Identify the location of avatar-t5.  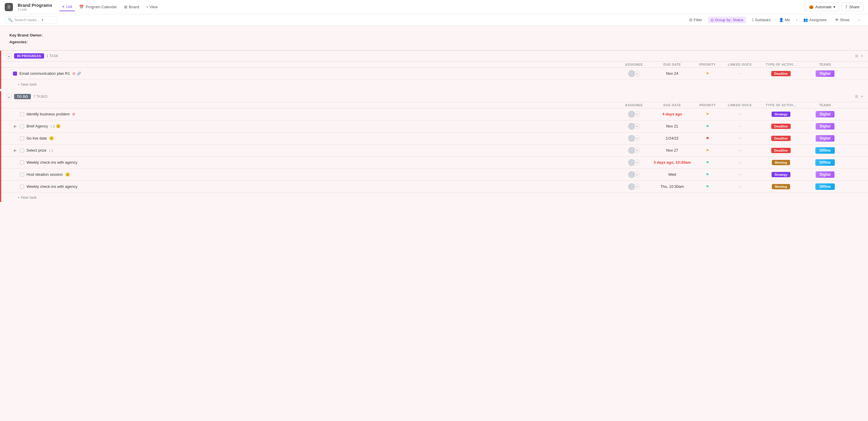
(631, 150).